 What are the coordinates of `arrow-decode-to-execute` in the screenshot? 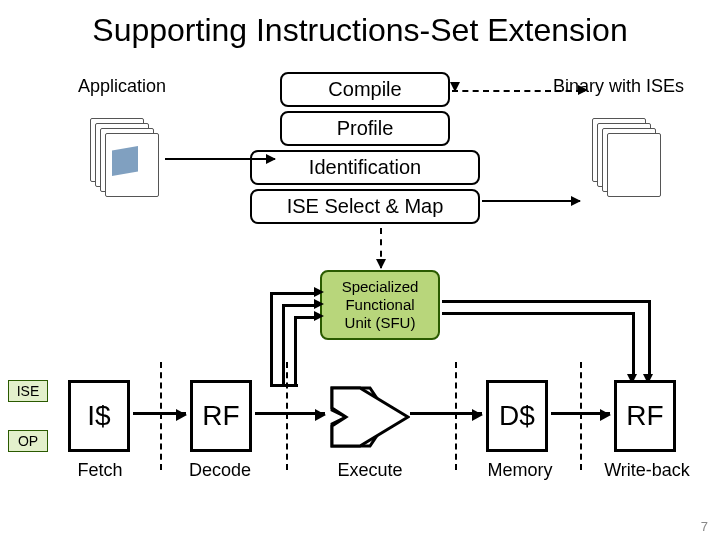 It's located at (290, 414).